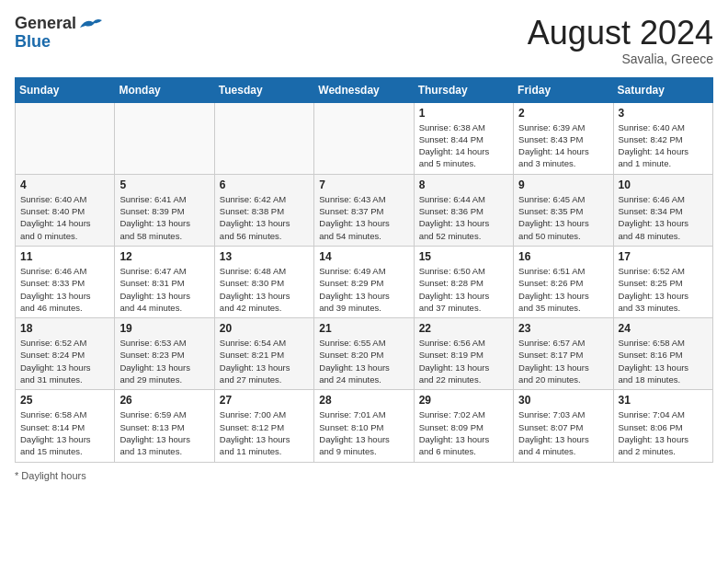 This screenshot has height=563, width=728. What do you see at coordinates (364, 328) in the screenshot?
I see `day-number: 21` at bounding box center [364, 328].